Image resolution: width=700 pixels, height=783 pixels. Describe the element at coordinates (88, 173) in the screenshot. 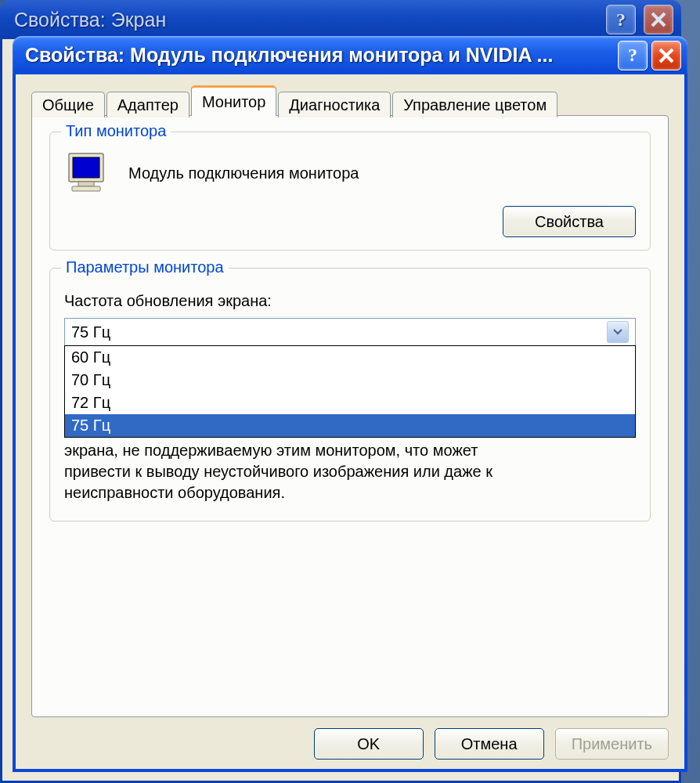

I see `monitor-icon` at that location.